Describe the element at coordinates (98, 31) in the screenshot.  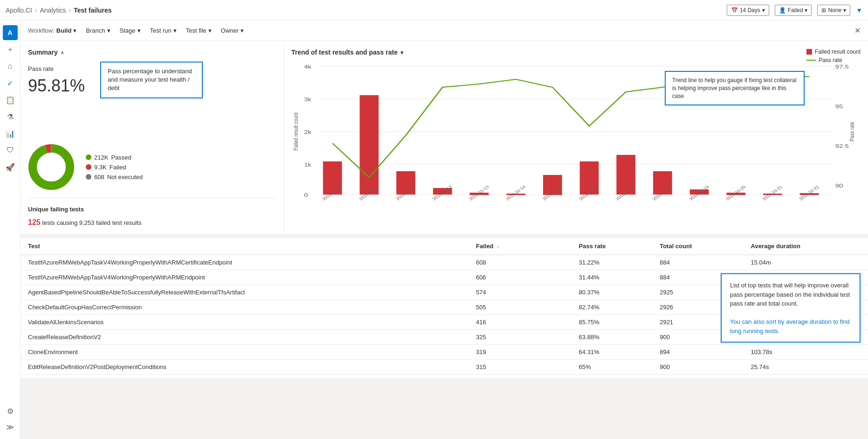
I see `branch-filter: Branch ▾` at that location.